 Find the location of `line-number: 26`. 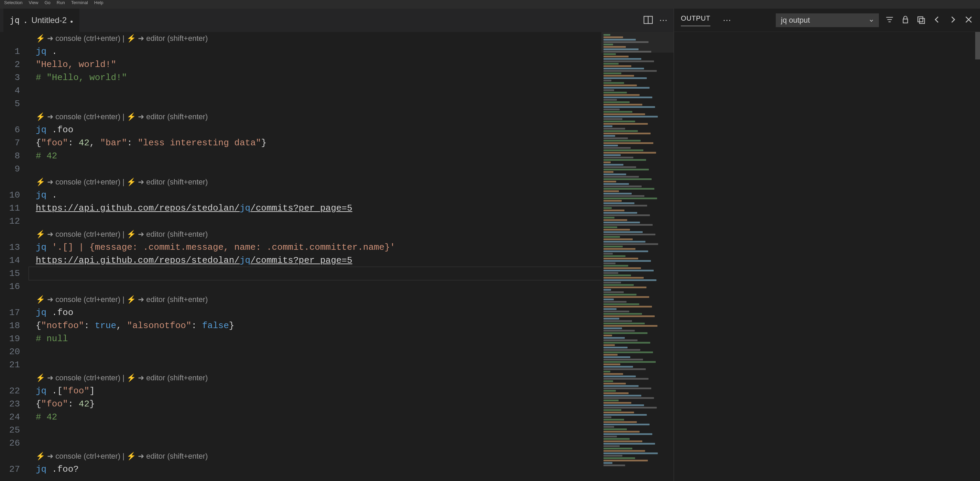

line-number: 26 is located at coordinates (10, 443).